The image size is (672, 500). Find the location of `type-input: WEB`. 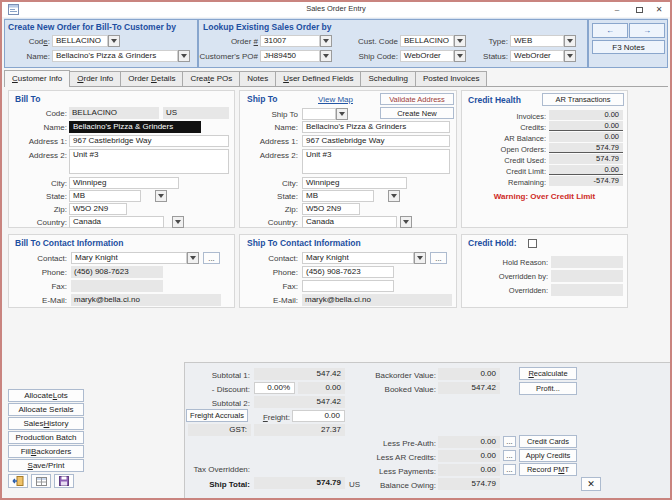

type-input: WEB is located at coordinates (537, 41).